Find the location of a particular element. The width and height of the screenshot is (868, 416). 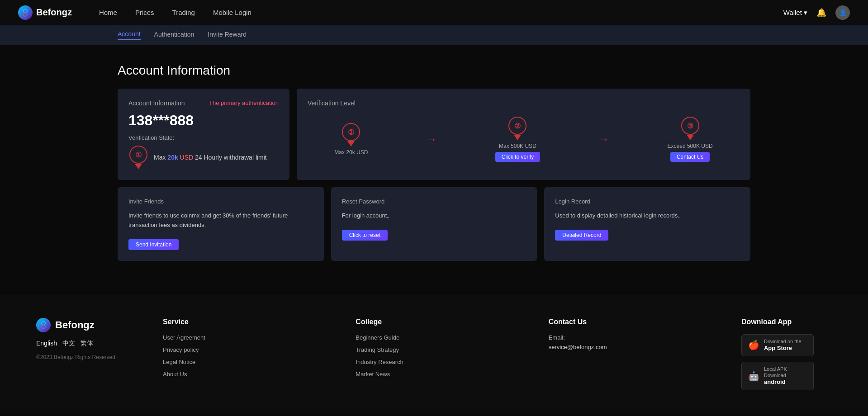

level-3-tag is located at coordinates (690, 137).